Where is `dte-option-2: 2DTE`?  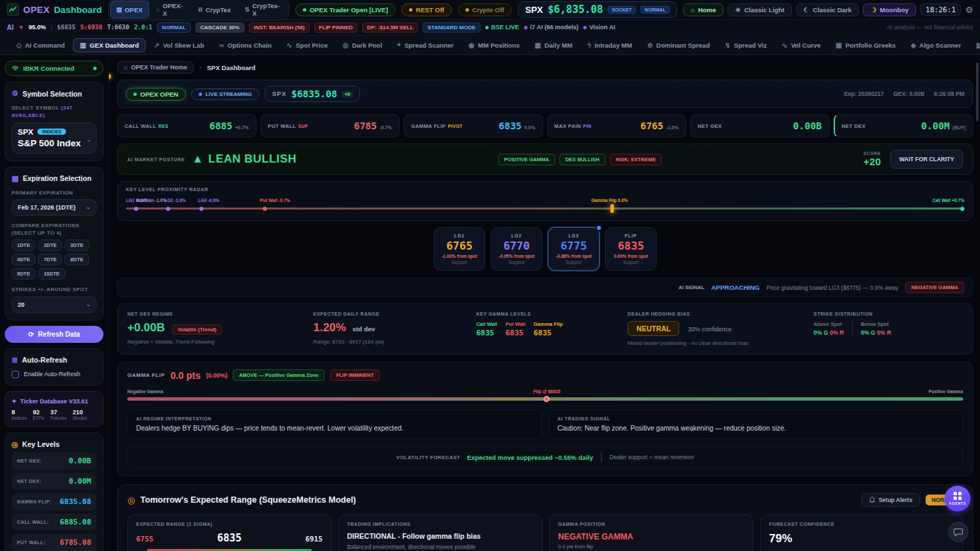
dte-option-2: 2DTE is located at coordinates (50, 245).